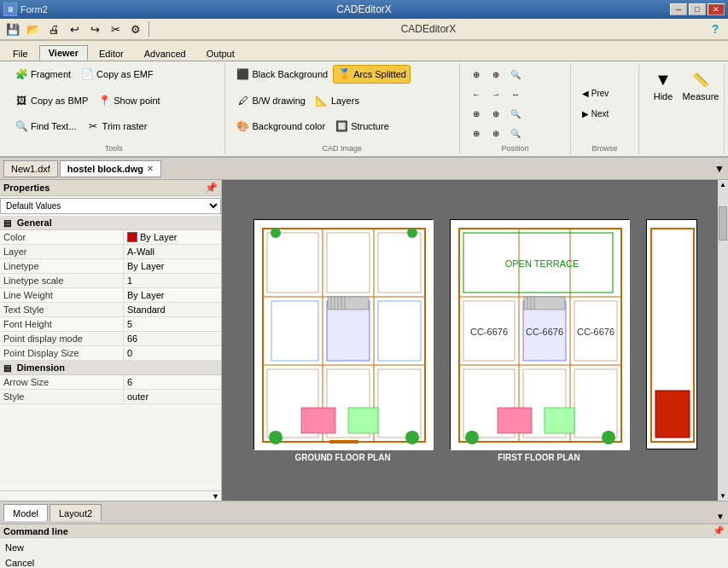  Describe the element at coordinates (114, 109) in the screenshot. I see `ribbon-group-tools: 🧩 Fragment 📄 Copy as EMF 🖼 Copy as BMP 📍…` at that location.